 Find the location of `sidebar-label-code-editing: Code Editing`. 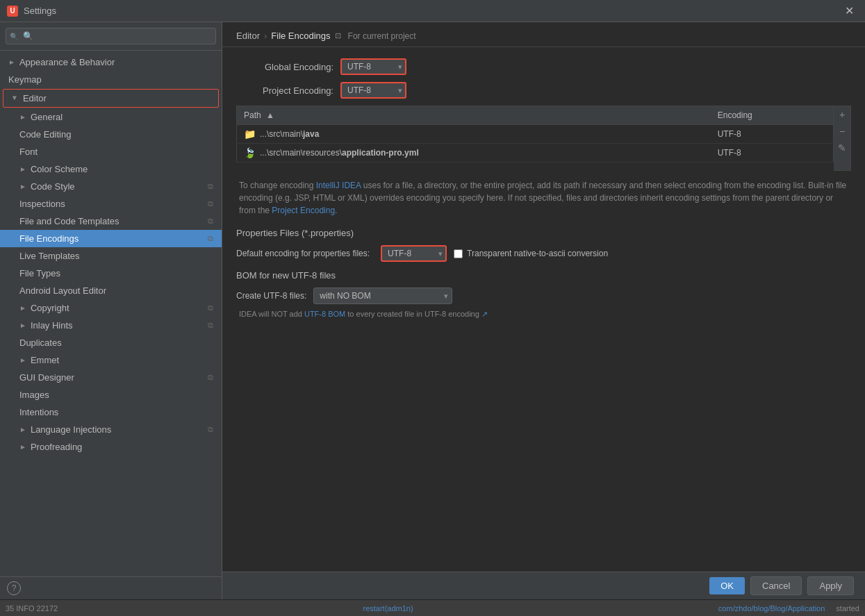

sidebar-label-code-editing: Code Editing is located at coordinates (45, 135).